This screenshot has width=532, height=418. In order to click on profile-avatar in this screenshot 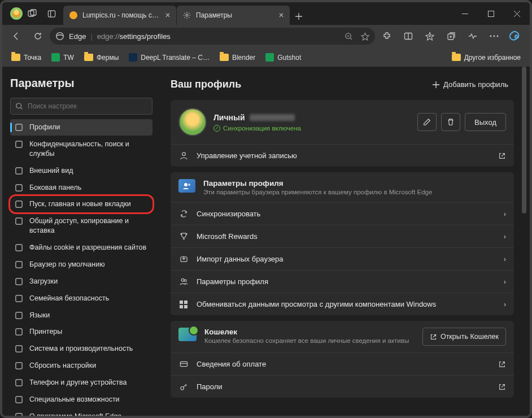, I will do `click(193, 122)`.